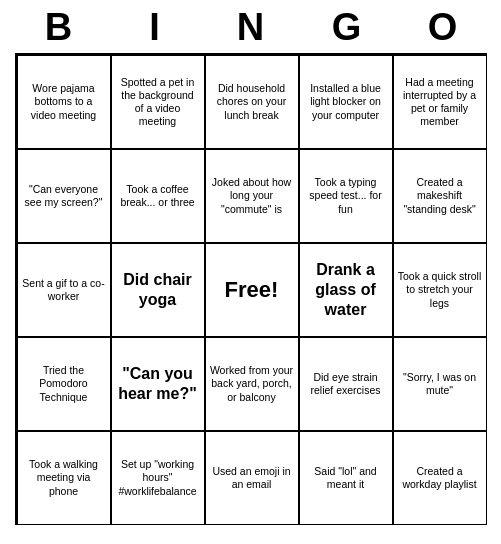 The width and height of the screenshot is (501, 544). I want to click on cell-17: Worked from your back yard, porch, or ba…, so click(252, 384).